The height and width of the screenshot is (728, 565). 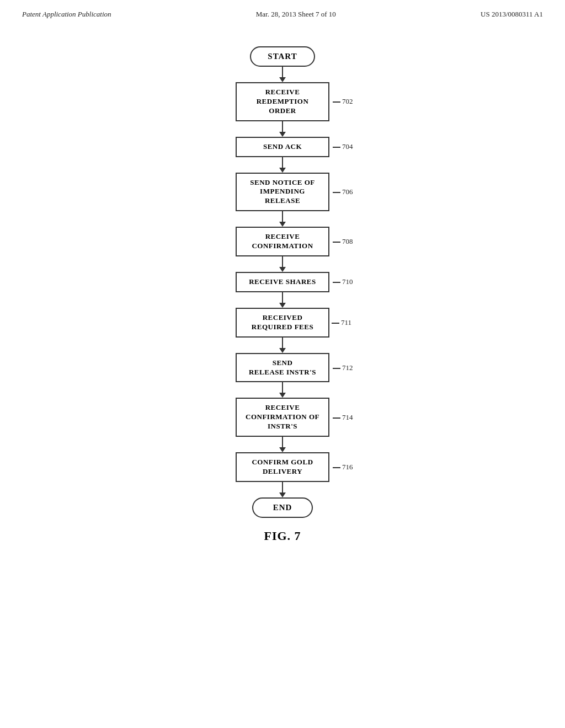 What do you see at coordinates (343, 242) in the screenshot?
I see `label-708: 708` at bounding box center [343, 242].